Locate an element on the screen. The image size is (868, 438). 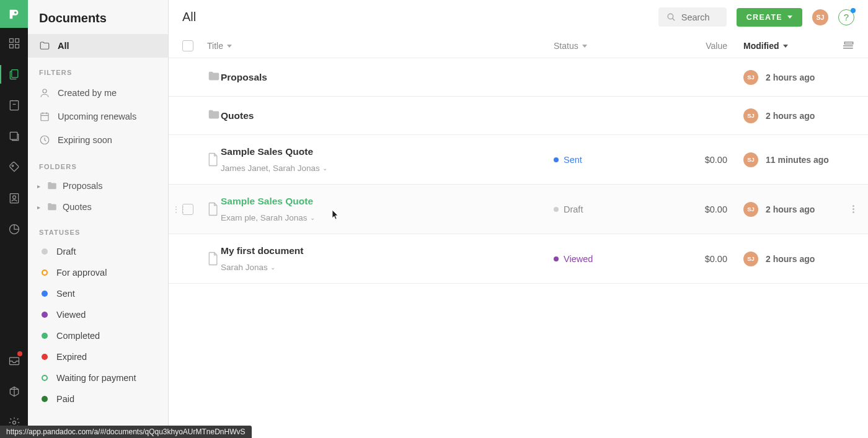
sidebar-item-all: All is located at coordinates (98, 46).